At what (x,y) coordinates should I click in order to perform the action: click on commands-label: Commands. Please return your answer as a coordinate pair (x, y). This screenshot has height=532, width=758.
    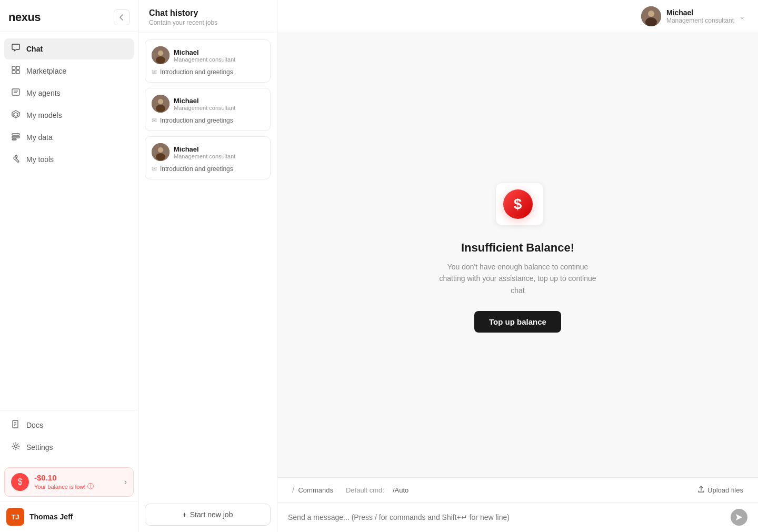
    Looking at the image, I should click on (315, 490).